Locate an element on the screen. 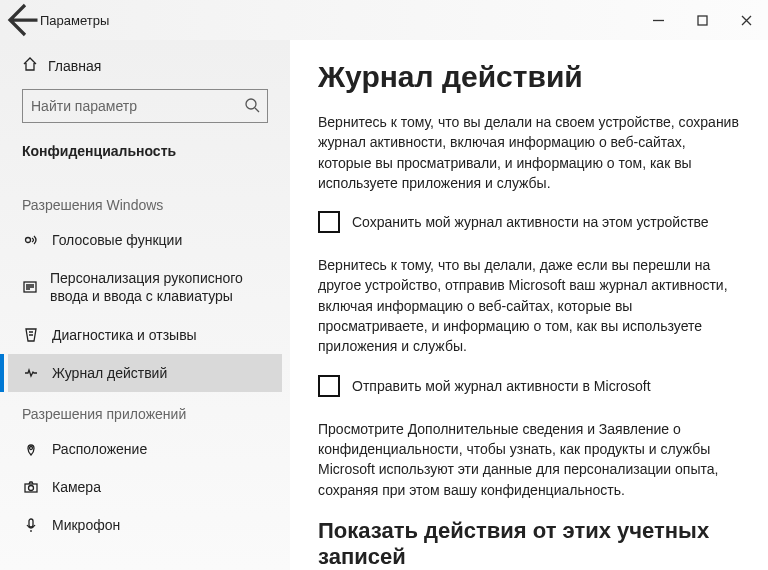  sidebar-item-label: Расположение is located at coordinates (100, 449).